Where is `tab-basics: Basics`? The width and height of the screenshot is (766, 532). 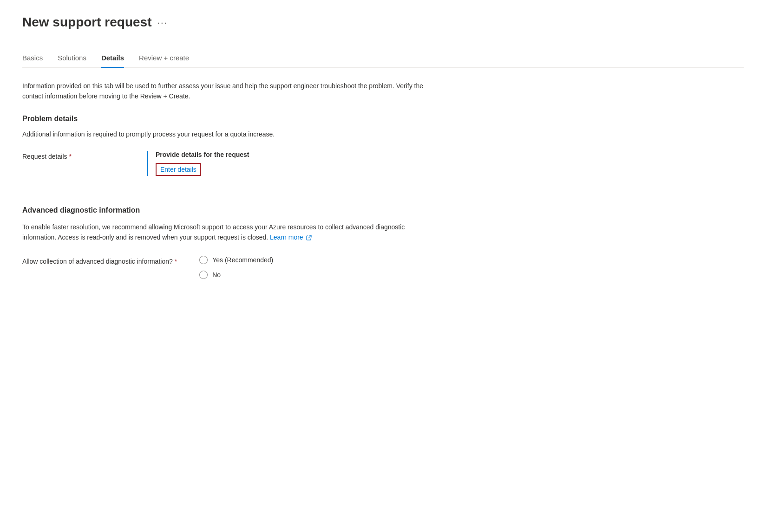 tab-basics: Basics is located at coordinates (33, 58).